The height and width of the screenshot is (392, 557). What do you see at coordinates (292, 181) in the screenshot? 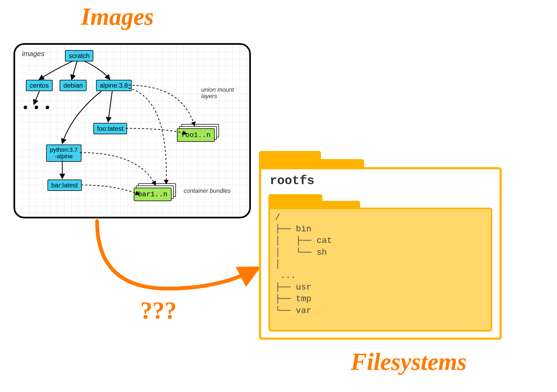
I see `rootfs-label: rootfs` at bounding box center [292, 181].